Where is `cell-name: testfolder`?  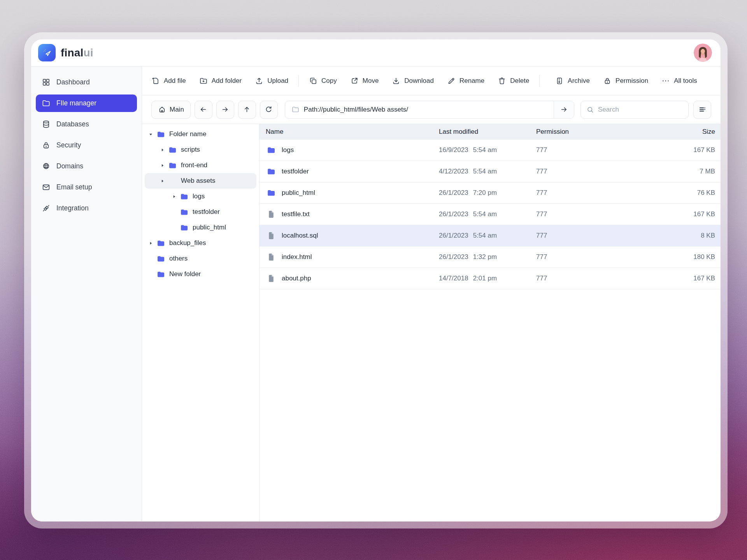
cell-name: testfolder is located at coordinates (349, 172).